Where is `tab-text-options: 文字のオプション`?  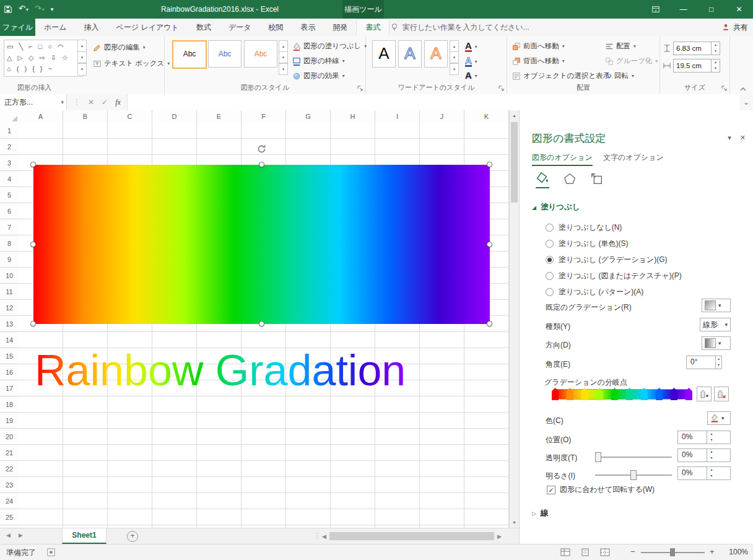 tab-text-options: 文字のオプション is located at coordinates (633, 157).